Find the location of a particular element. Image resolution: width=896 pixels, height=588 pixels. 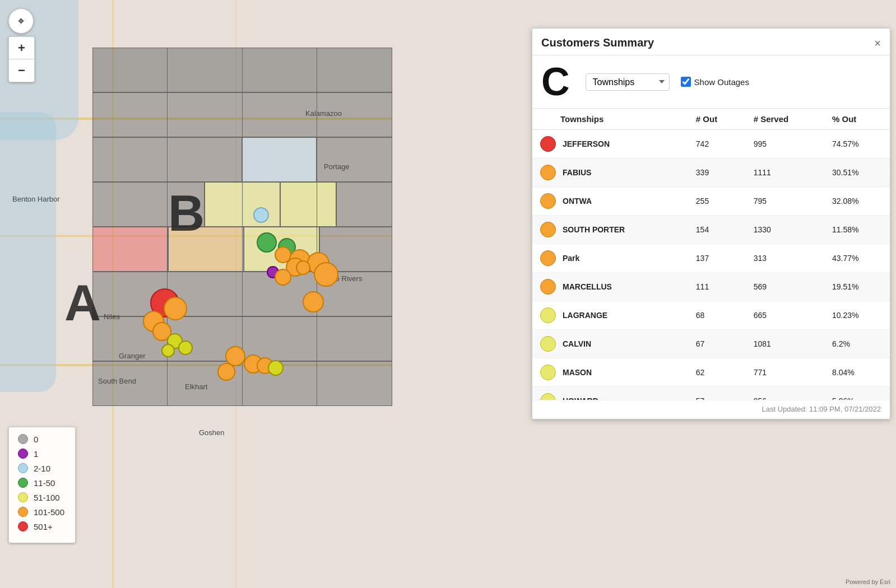

cell-name: CALVIN is located at coordinates (610, 344).